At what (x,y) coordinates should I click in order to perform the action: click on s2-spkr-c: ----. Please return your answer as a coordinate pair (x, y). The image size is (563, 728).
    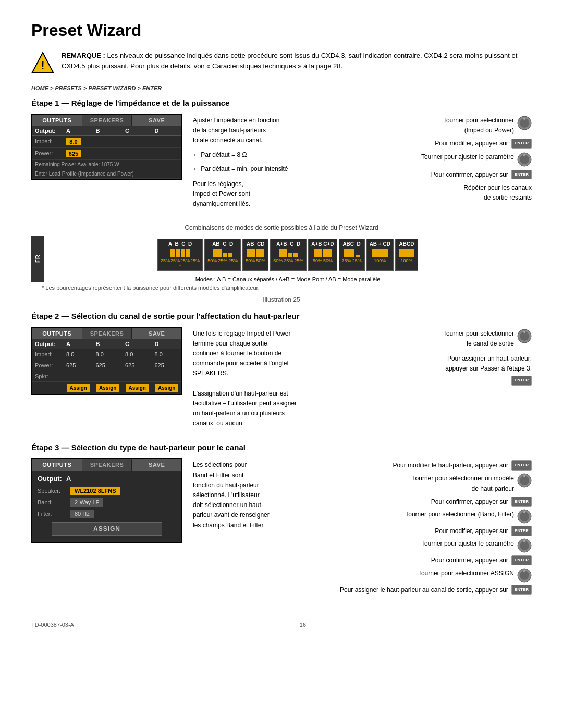
    Looking at the image, I should click on (138, 376).